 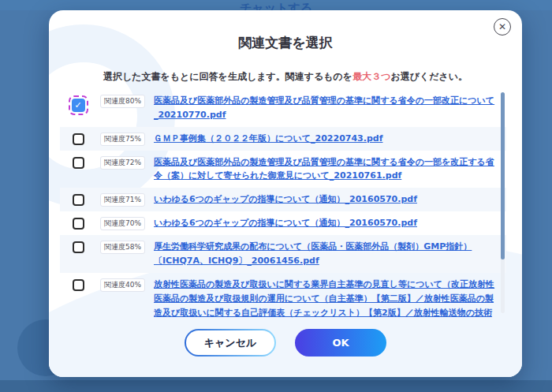 What do you see at coordinates (123, 286) in the screenshot?
I see `relevance-badge: 関連度40%` at bounding box center [123, 286].